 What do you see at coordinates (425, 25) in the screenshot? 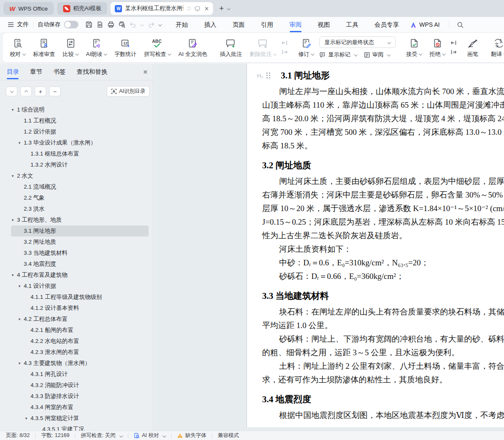
I see `wps-ai-button: WPS AI` at bounding box center [425, 25].